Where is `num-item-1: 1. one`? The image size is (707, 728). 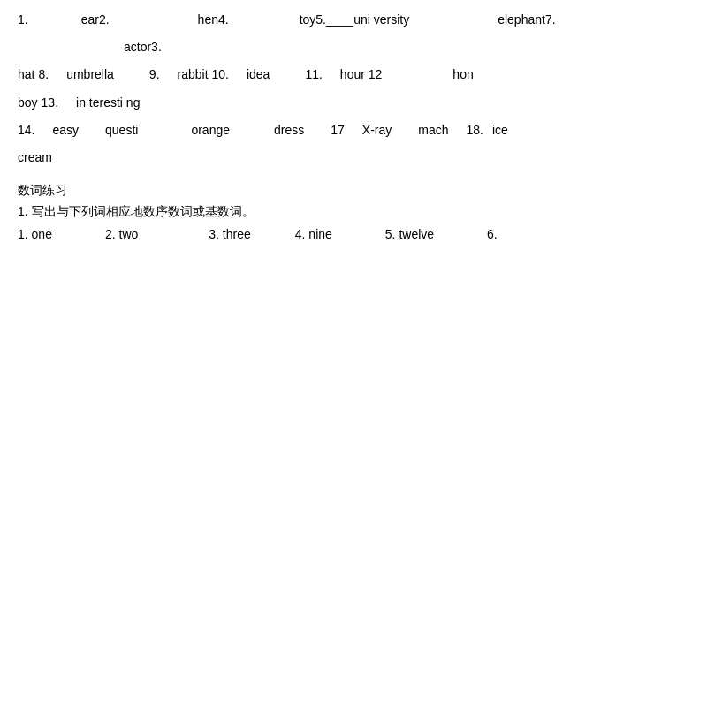 num-item-1: 1. one is located at coordinates (35, 234).